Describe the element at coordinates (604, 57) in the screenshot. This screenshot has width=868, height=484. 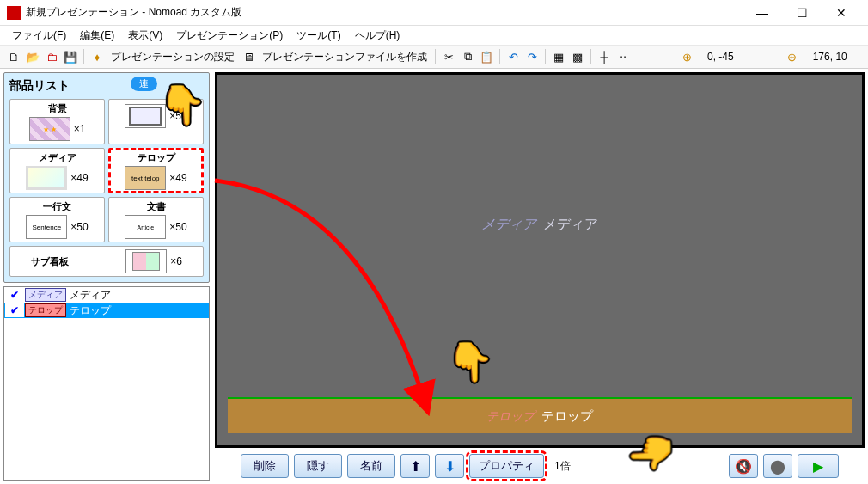
I see `crosshair-icon: ┼` at that location.